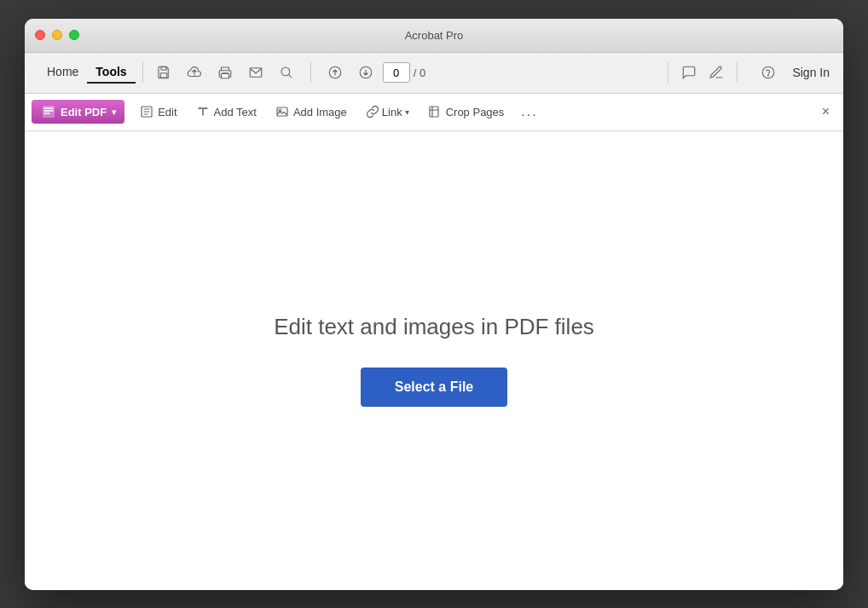 The width and height of the screenshot is (868, 608). What do you see at coordinates (227, 112) in the screenshot?
I see `add-text-button: Add Text` at bounding box center [227, 112].